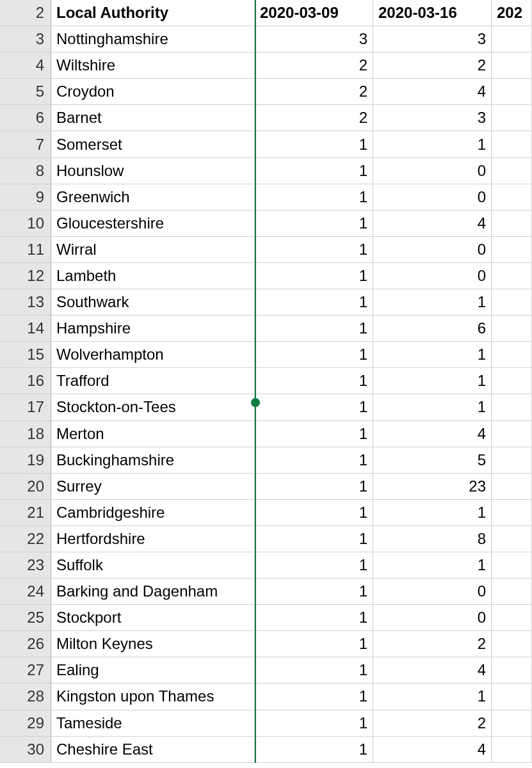 This screenshot has width=532, height=768. I want to click on cell-local-authority: Lambeth, so click(153, 276).